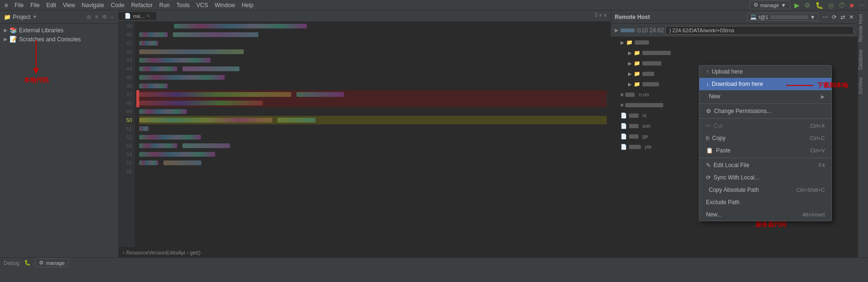 This screenshot has height=282, width=868. Describe the element at coordinates (138, 16) in the screenshot. I see `editor-tab-active: 📄 me... ✕` at that location.